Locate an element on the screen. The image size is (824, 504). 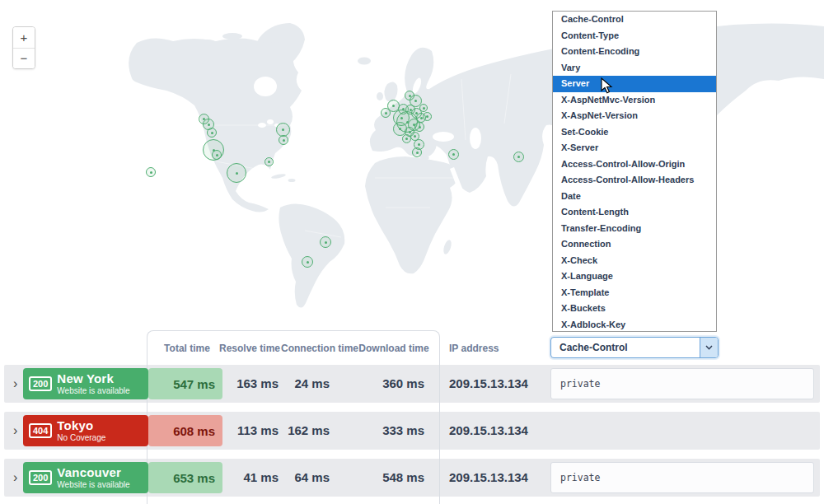
dropdown-item-cache-control: Cache-Control is located at coordinates (634, 20).